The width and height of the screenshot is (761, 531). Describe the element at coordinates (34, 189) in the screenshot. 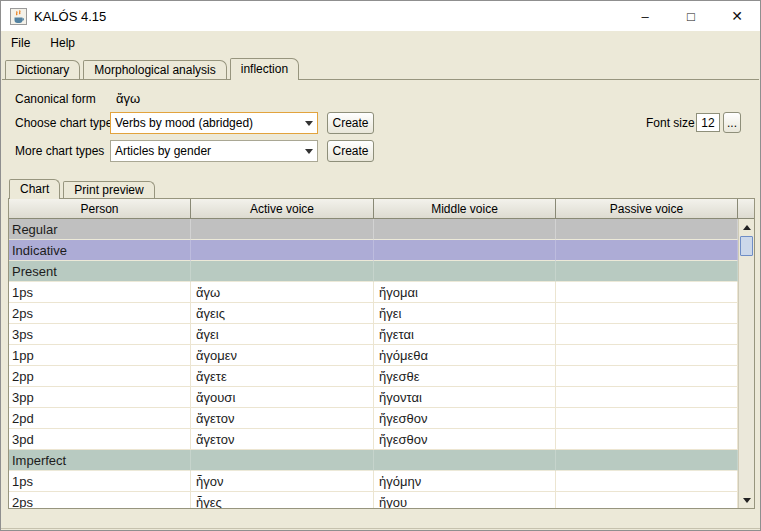

I see `tab-chart: Chart` at that location.